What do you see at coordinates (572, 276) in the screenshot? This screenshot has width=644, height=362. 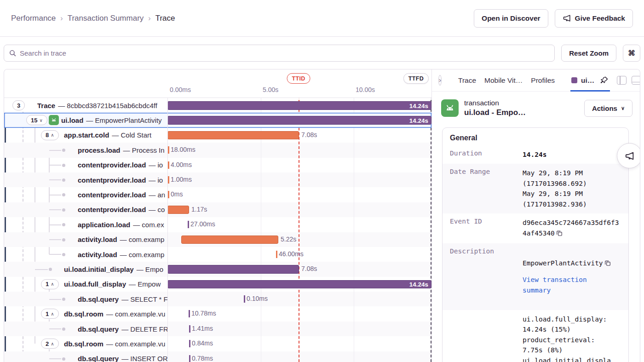 I see `description-value: EmpowerPlantActivity View transaction su…` at bounding box center [572, 276].